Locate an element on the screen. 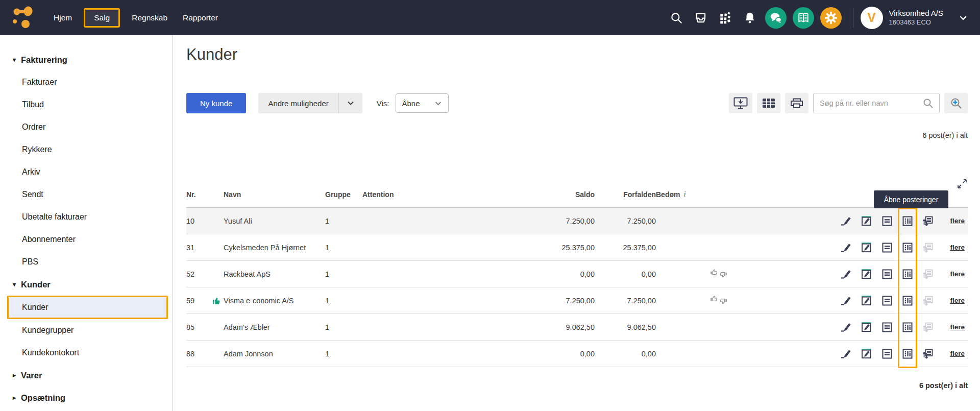 This screenshot has width=980, height=411. sidebar-item-ubetalte-fakturaer: Ubetalte fakturaer is located at coordinates (86, 217).